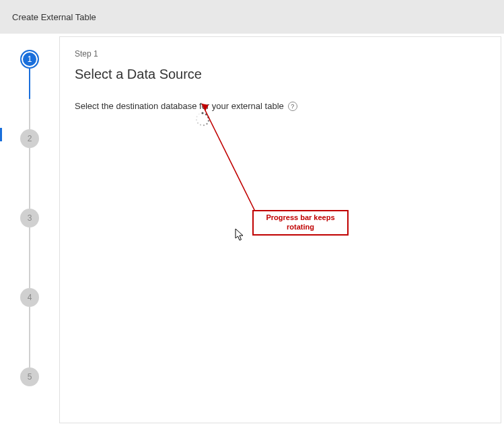 The image size is (504, 426). I want to click on step-5: 5, so click(30, 377).